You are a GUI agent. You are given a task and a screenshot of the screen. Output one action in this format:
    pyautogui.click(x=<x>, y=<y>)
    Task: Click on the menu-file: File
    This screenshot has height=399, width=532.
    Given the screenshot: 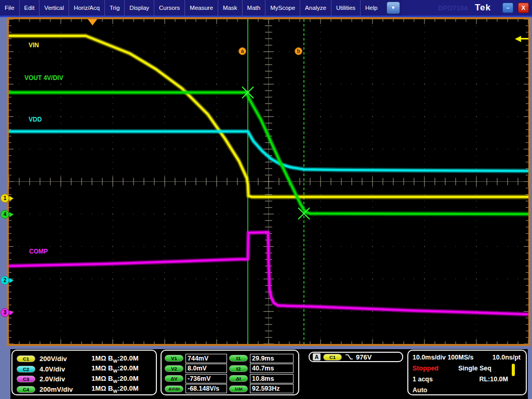 What is the action you would take?
    pyautogui.click(x=10, y=8)
    